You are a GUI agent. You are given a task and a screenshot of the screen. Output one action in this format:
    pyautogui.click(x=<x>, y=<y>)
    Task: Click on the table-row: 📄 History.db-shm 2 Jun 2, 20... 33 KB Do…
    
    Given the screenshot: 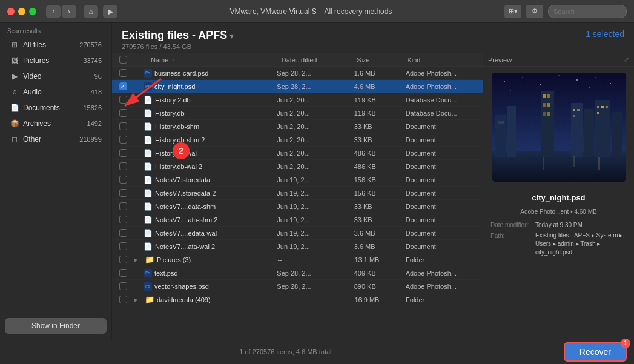 What is the action you would take?
    pyautogui.click(x=297, y=140)
    